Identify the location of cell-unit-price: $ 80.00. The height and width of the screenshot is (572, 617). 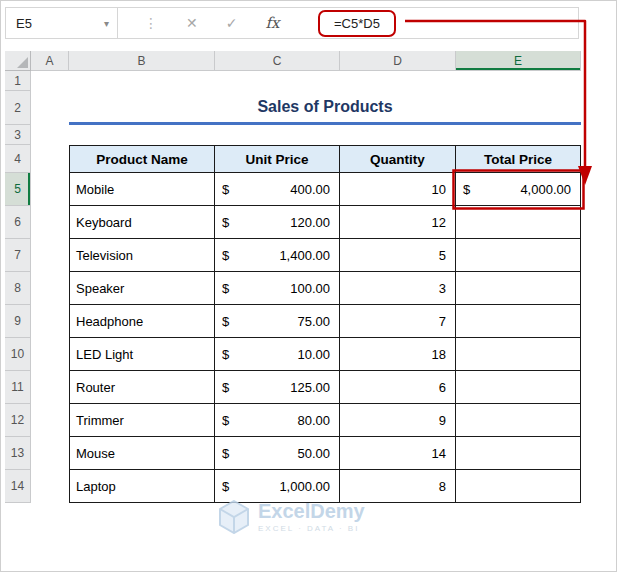
(278, 420).